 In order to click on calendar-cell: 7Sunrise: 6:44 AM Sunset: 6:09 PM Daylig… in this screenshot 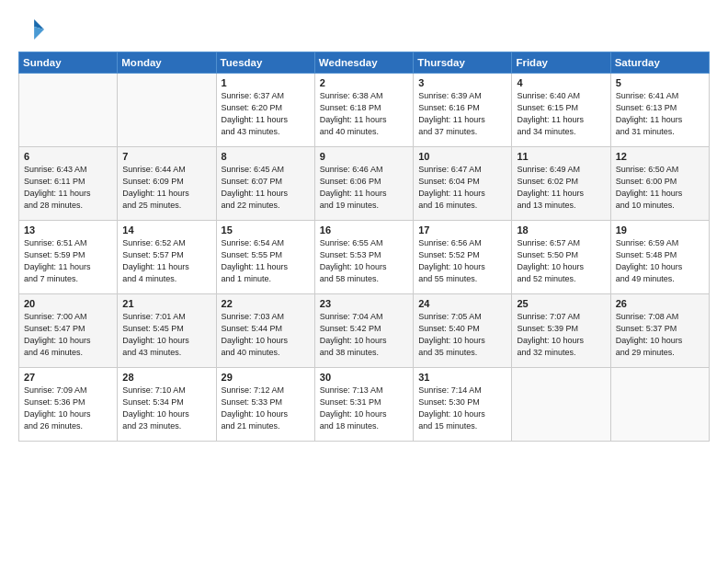, I will do `click(167, 184)`.